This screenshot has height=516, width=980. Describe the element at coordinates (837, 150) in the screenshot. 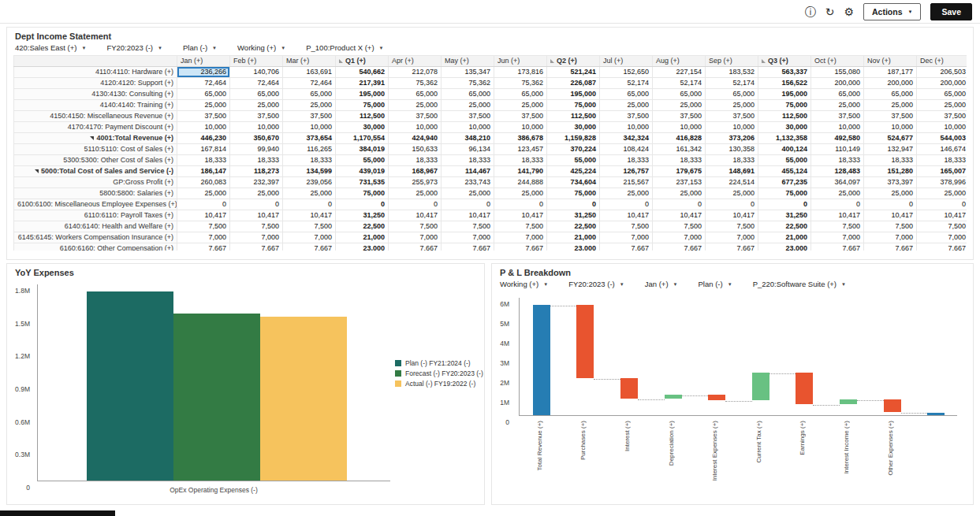

I see `grid-cell: 110,149` at that location.